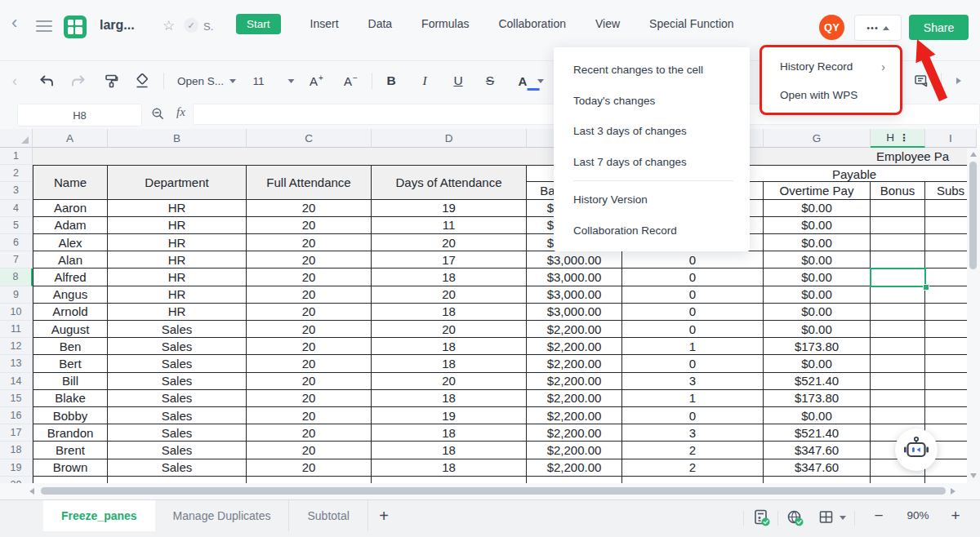 Image resolution: width=980 pixels, height=537 pixels. Describe the element at coordinates (16, 468) in the screenshot. I see `row-header-19: 19` at that location.